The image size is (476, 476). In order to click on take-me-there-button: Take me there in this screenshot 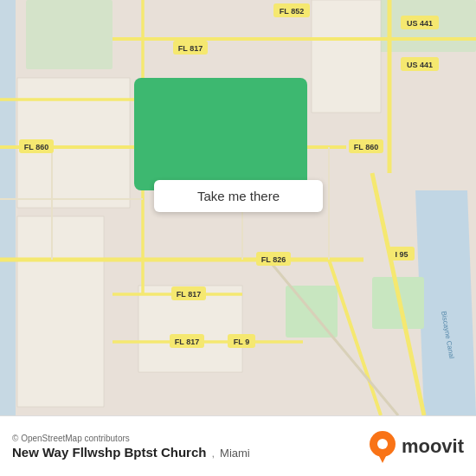, I will do `click(239, 196)`.